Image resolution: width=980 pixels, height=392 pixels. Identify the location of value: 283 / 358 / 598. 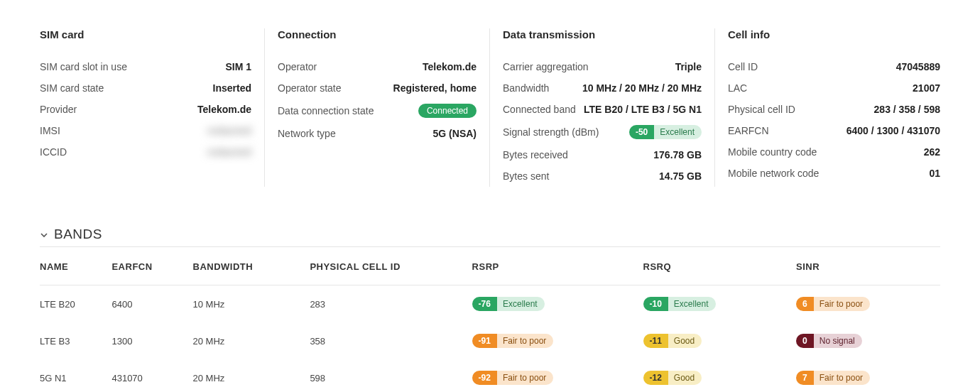
(908, 109).